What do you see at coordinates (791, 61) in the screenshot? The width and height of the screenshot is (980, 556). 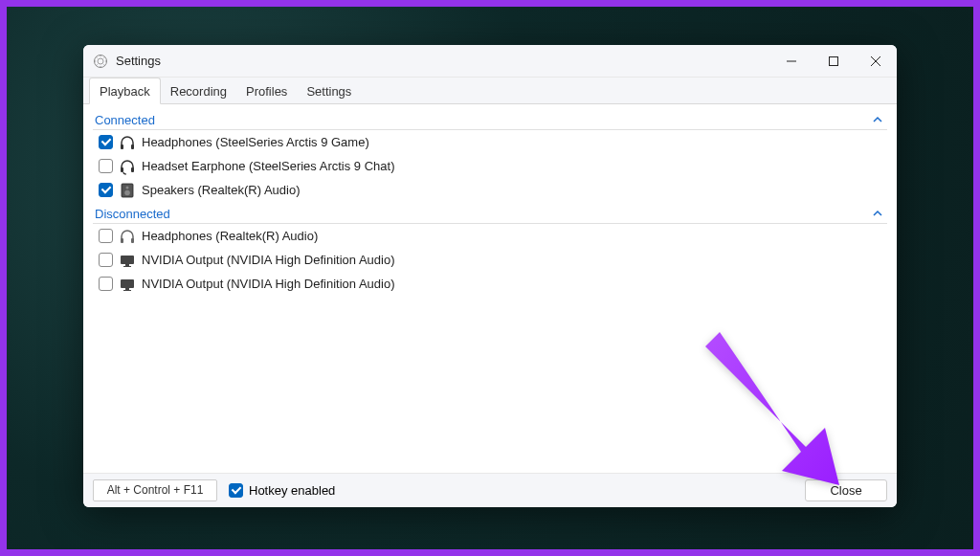 I see `minimize-icon` at bounding box center [791, 61].